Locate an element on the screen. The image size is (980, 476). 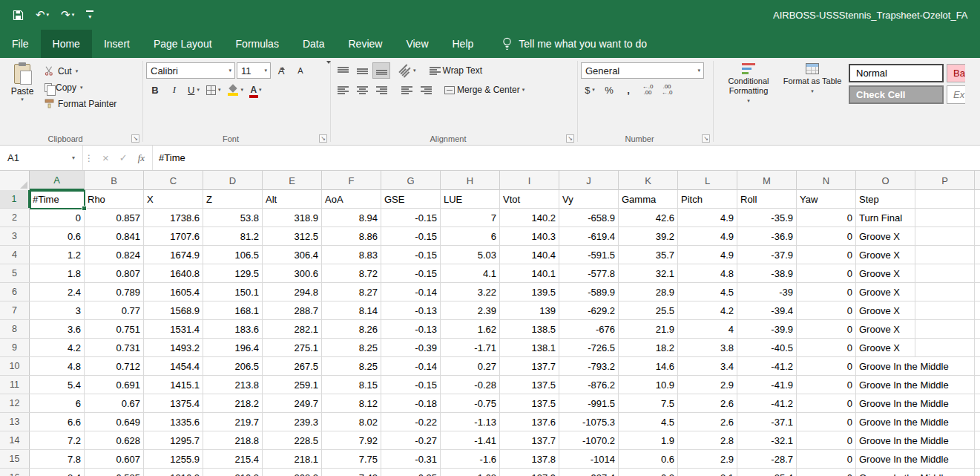
cell-D1: Z is located at coordinates (233, 199).